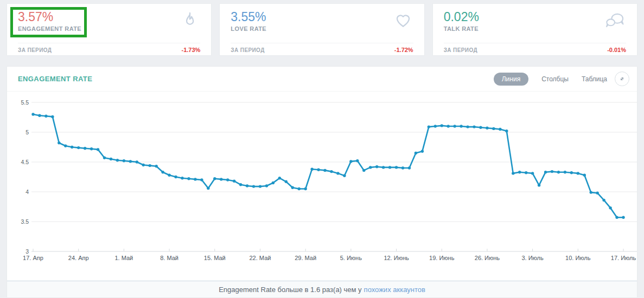  Describe the element at coordinates (395, 289) in the screenshot. I see `similar-accounts-link: похожих аккаунтов` at that location.